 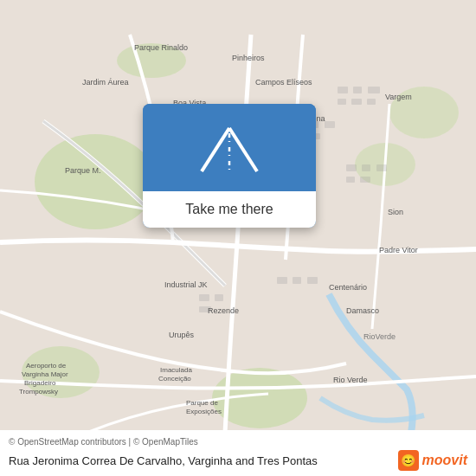 What do you see at coordinates (238, 441) in the screenshot?
I see `map-attribution: © OpenStreetMap contributors | © OpenMap…` at bounding box center [238, 441].